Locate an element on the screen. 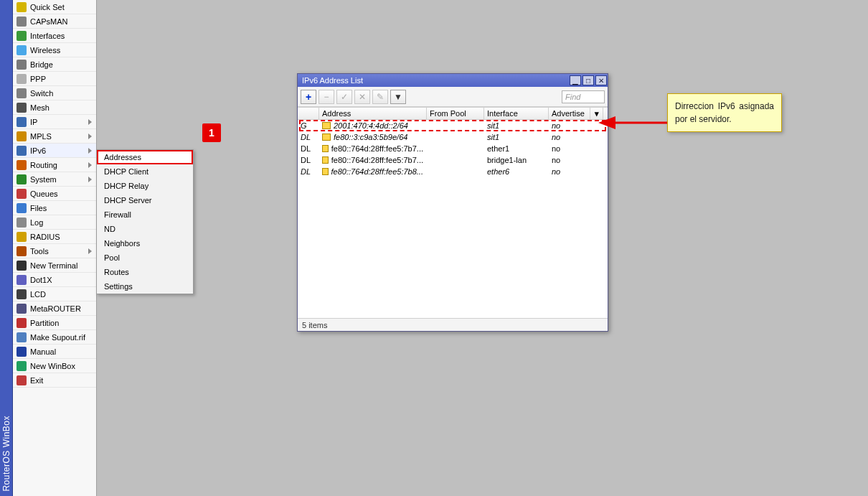  col-address: Address is located at coordinates (373, 113).